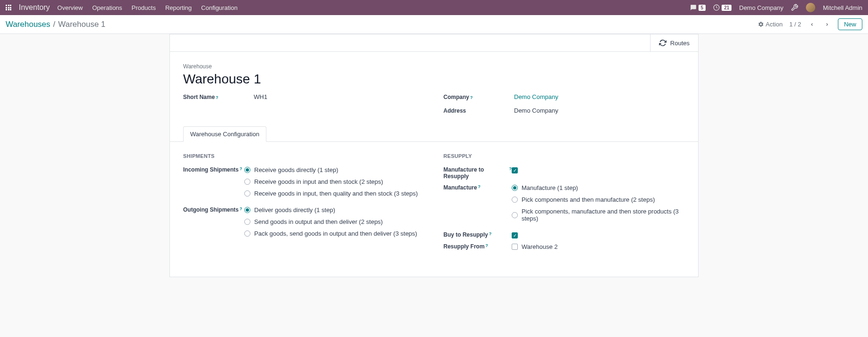  I want to click on buy-to-resupply-checkbox, so click(515, 236).